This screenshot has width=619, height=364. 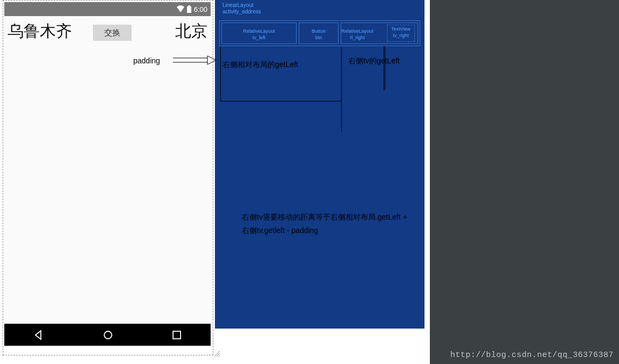 I want to click on arrow-icon, so click(x=195, y=60).